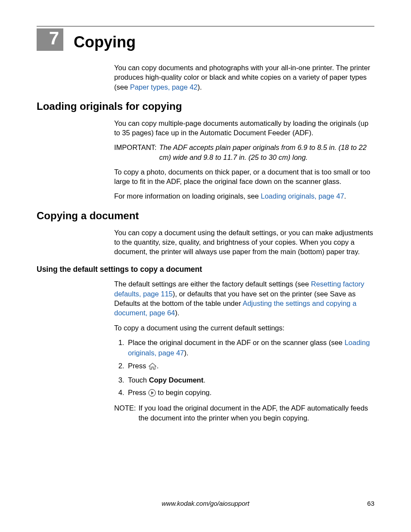  What do you see at coordinates (244, 78) in the screenshot?
I see `intro-paragraph: You can copy documents and photographs w…` at bounding box center [244, 78].